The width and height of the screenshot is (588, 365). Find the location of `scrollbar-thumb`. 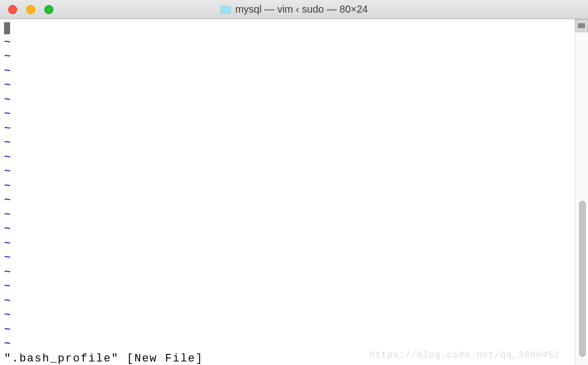

scrollbar-thumb is located at coordinates (582, 279).